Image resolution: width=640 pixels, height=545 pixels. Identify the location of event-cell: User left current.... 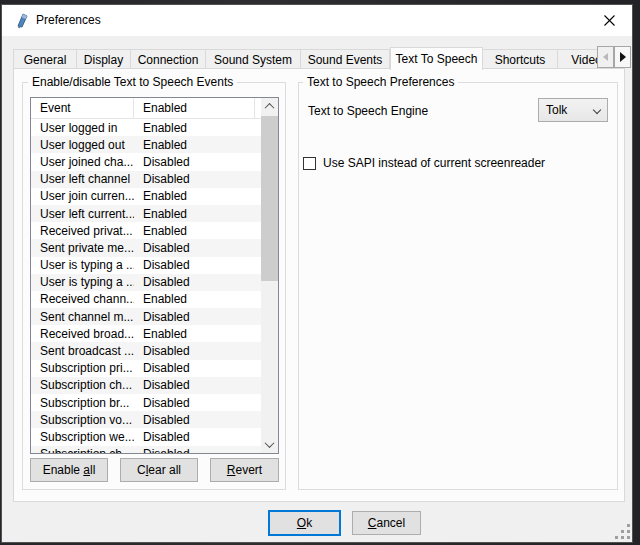
(82, 214).